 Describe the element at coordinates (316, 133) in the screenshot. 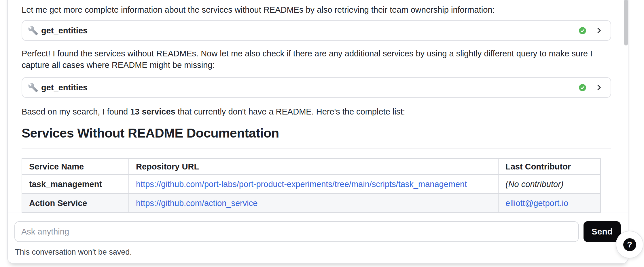

I see `section-heading: Services Without README Documentation` at that location.